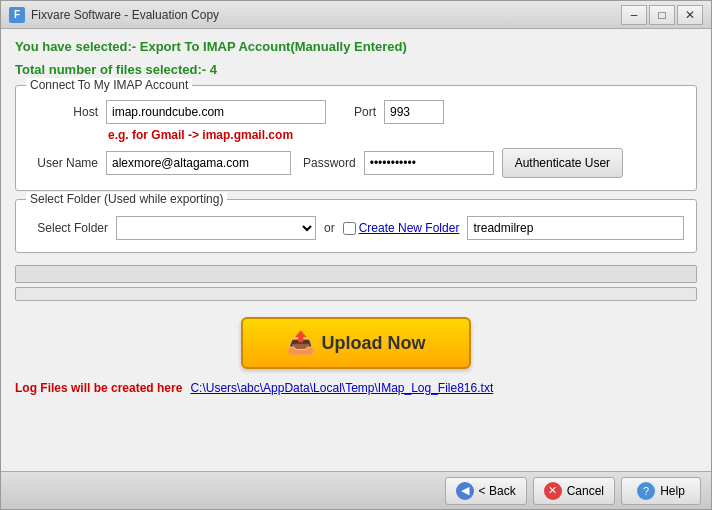 The image size is (712, 510). Describe the element at coordinates (410, 228) in the screenshot. I see `create-folder-label: Create New Folder` at that location.